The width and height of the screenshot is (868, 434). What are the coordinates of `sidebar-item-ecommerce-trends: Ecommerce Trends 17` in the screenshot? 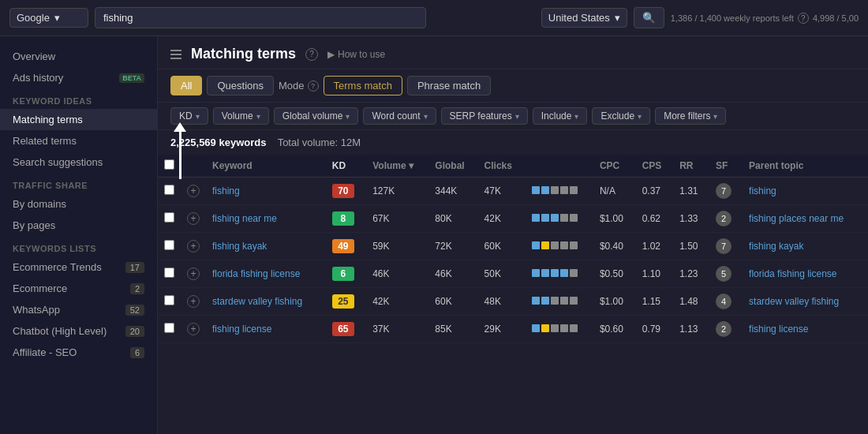 It's located at (79, 267).